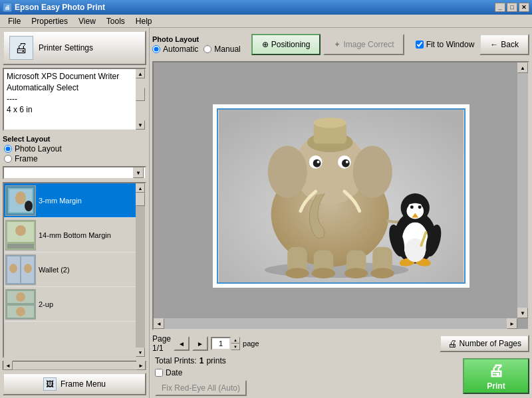  I want to click on layout-scroll-thumb, so click(140, 199).